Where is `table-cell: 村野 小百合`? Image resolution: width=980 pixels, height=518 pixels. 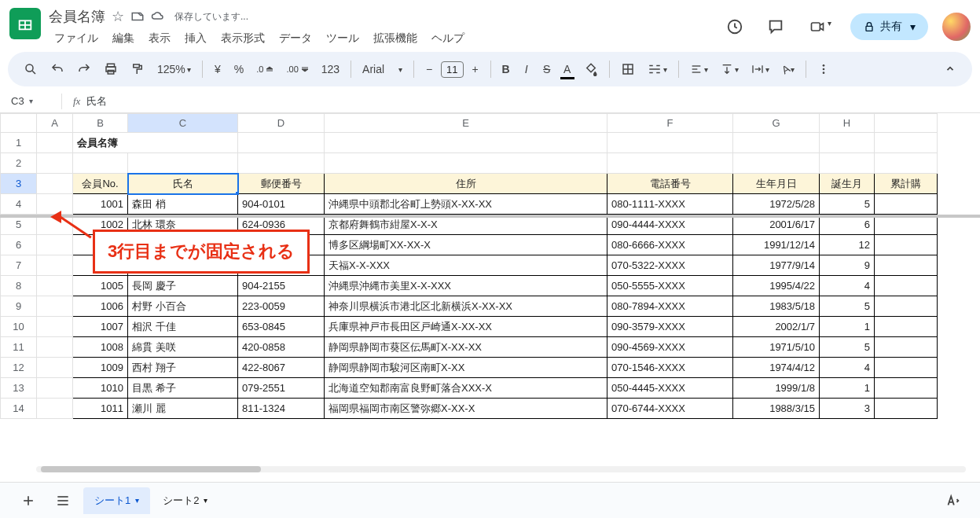
table-cell: 村野 小百合 is located at coordinates (183, 307).